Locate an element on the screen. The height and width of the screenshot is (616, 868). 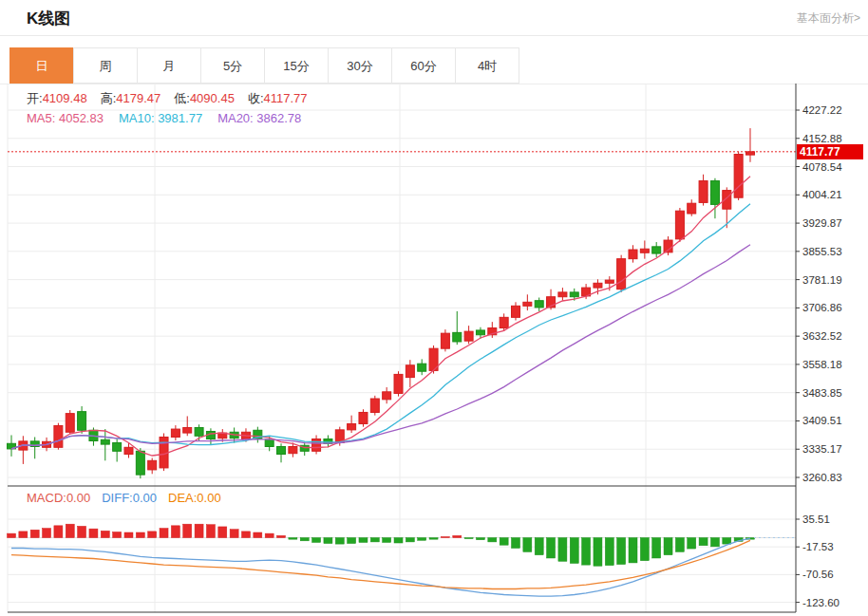
legend-item: MA10: 3981.77 is located at coordinates (160, 118).